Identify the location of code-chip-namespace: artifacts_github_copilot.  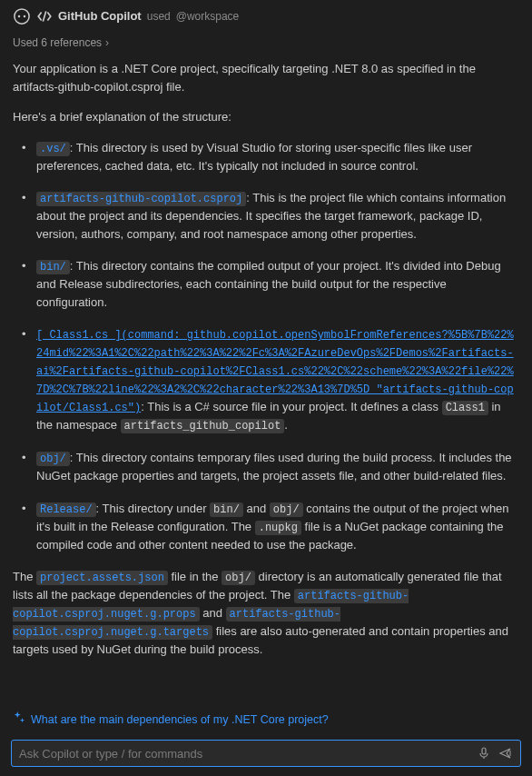
(203, 426).